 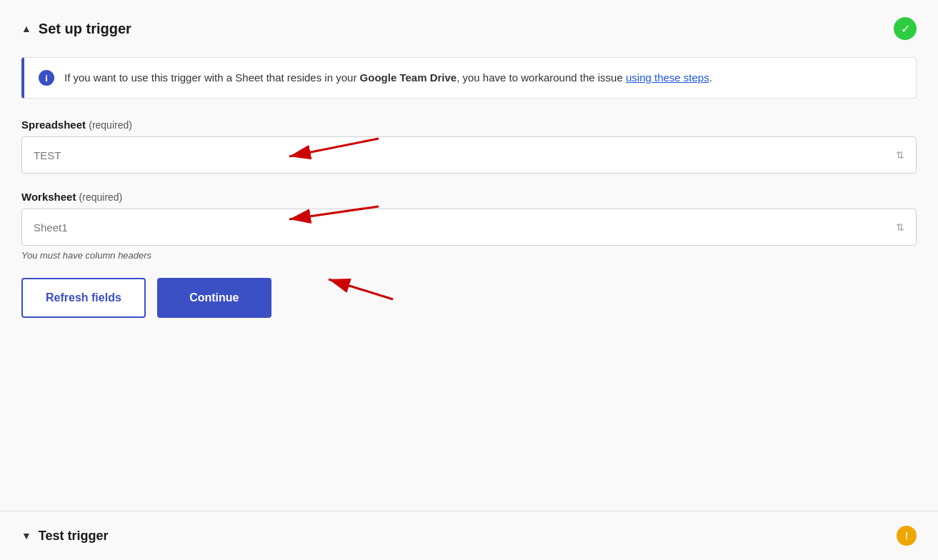 I want to click on info-banner-text: If you want to use this trigger with a S…, so click(x=389, y=78).